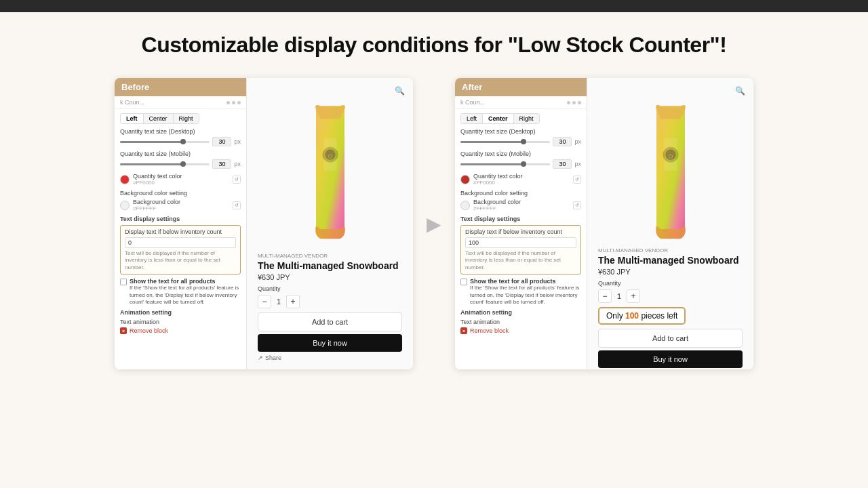  Describe the element at coordinates (741, 91) in the screenshot. I see `after-search-icon: 🔍` at that location.